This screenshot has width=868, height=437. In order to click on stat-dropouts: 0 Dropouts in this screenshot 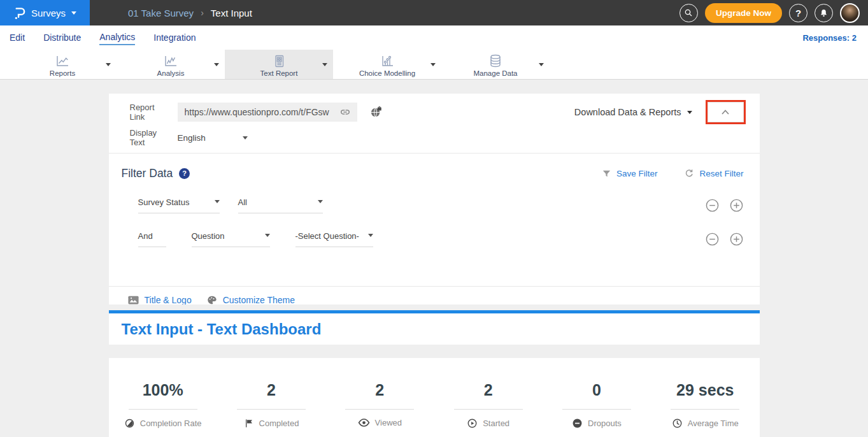, I will do `click(597, 409)`.